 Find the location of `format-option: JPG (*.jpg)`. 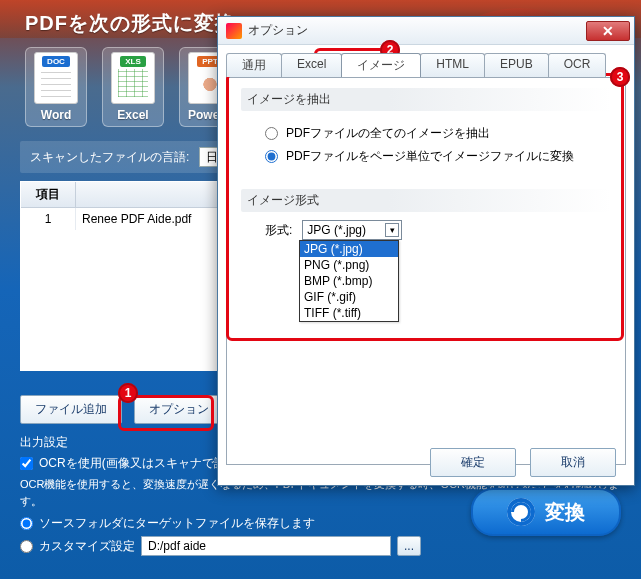

format-option: JPG (*.jpg) is located at coordinates (349, 249).